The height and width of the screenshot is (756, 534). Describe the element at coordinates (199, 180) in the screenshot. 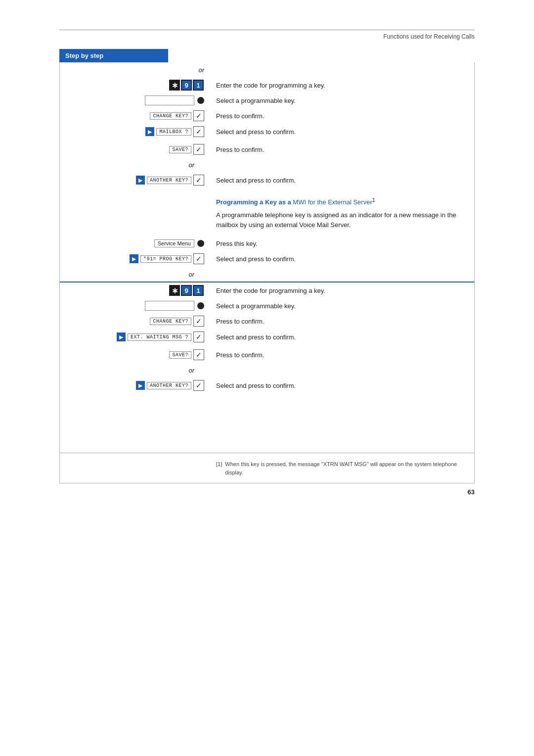

I see `confirm-another-1: ✓` at that location.